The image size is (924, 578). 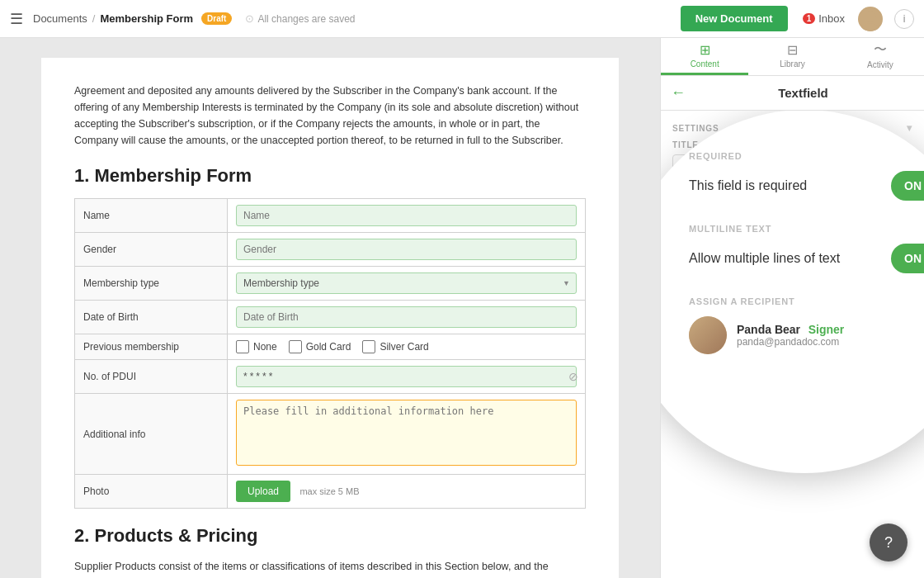 What do you see at coordinates (329, 491) in the screenshot?
I see `upload-note: max size 5 MB` at bounding box center [329, 491].